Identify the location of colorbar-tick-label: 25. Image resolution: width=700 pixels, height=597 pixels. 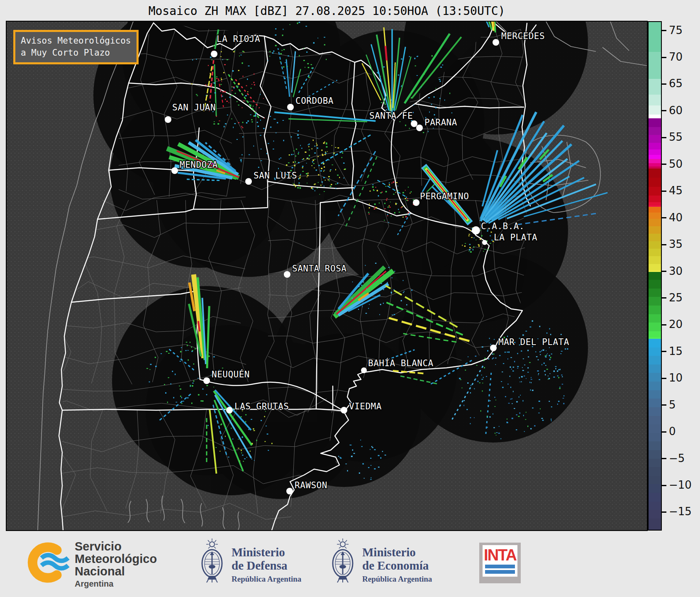
(676, 298).